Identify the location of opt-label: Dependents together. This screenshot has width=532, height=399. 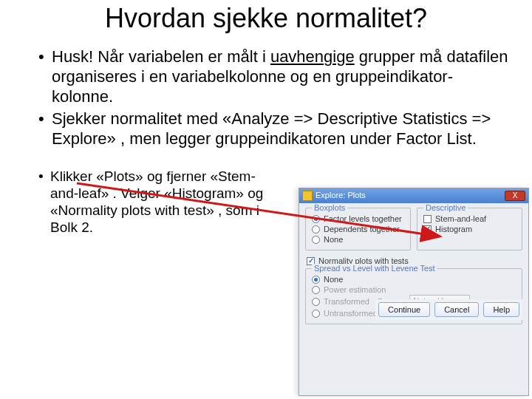
(362, 229).